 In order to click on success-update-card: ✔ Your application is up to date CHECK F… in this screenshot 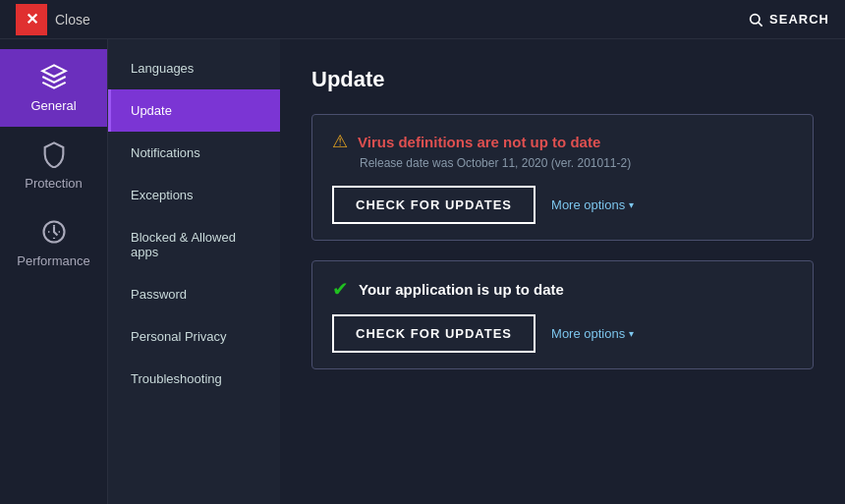, I will do `click(562, 314)`.